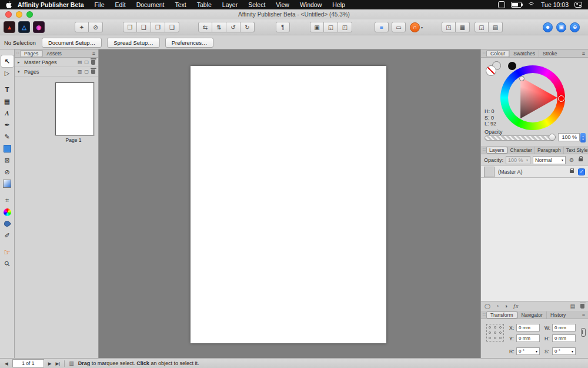 This screenshot has height=368, width=588. What do you see at coordinates (7, 212) in the screenshot?
I see `colour-picker-tool` at bounding box center [7, 212].